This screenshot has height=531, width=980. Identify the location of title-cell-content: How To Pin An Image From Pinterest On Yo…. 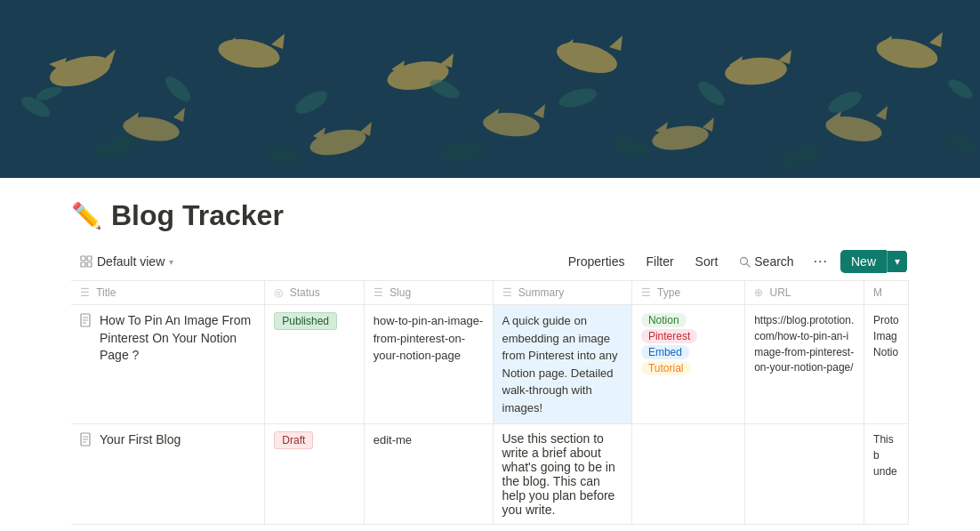
(167, 338).